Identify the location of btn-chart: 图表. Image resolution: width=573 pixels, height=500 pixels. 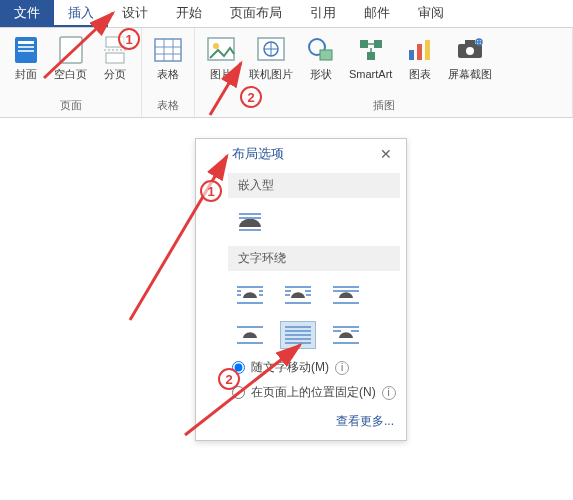
(420, 56).